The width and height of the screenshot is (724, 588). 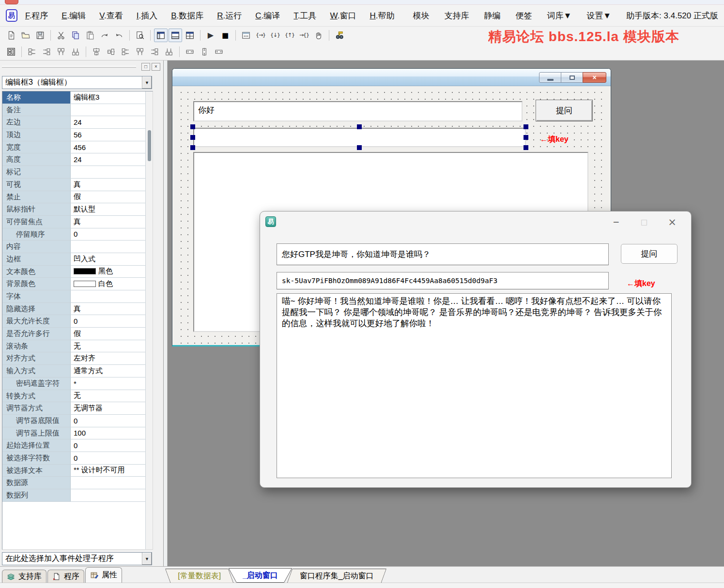 What do you see at coordinates (339, 35) in the screenshot?
I see `find-key-button` at bounding box center [339, 35].